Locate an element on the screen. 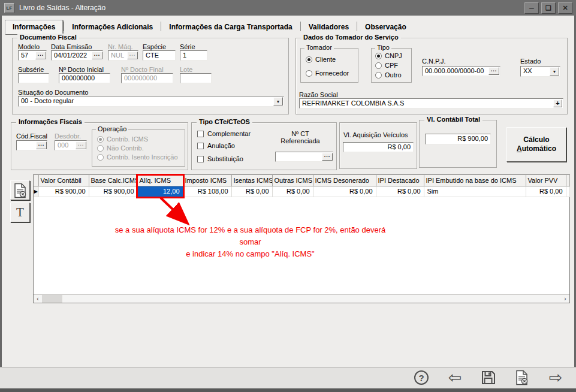  calc-button-line1: Cálculo is located at coordinates (536, 140).